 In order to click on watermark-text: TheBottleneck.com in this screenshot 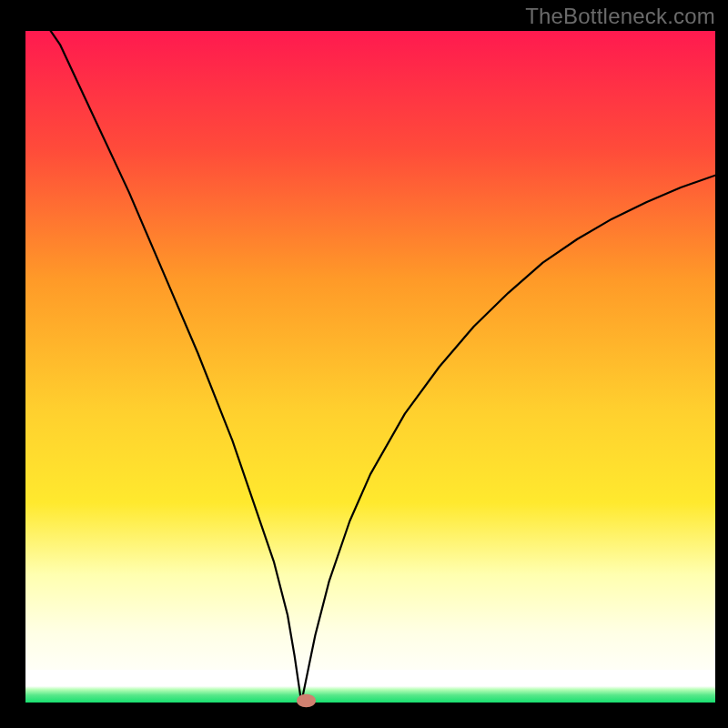, I will do `click(621, 16)`.